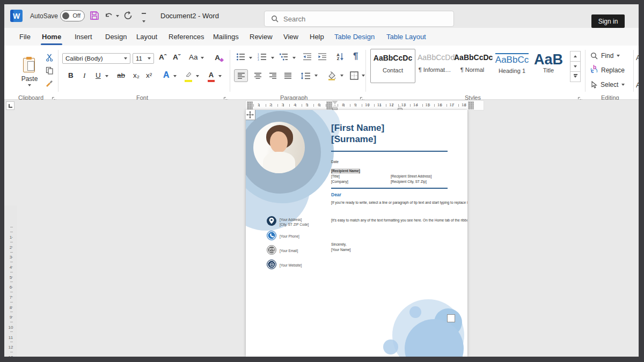 This screenshot has width=644, height=362. What do you see at coordinates (193, 57) in the screenshot?
I see `change-case-button: Aa` at bounding box center [193, 57].